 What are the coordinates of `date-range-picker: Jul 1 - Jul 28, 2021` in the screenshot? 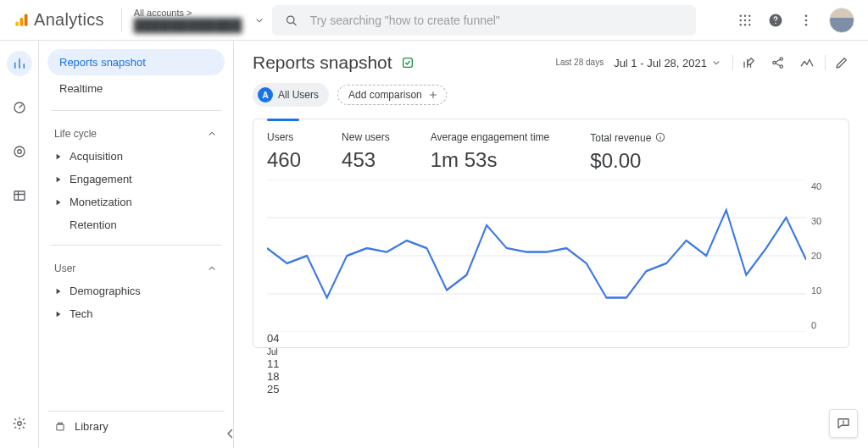 It's located at (668, 63).